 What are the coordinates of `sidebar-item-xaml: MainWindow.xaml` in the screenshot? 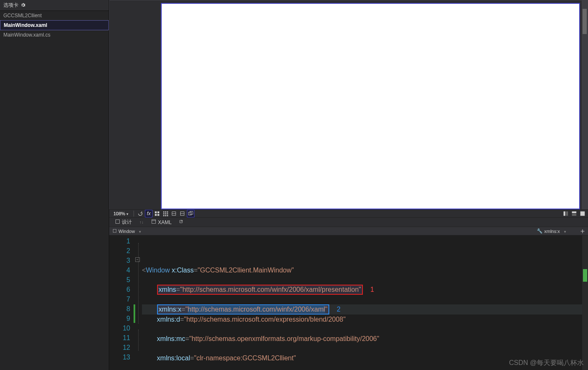 It's located at (55, 25).